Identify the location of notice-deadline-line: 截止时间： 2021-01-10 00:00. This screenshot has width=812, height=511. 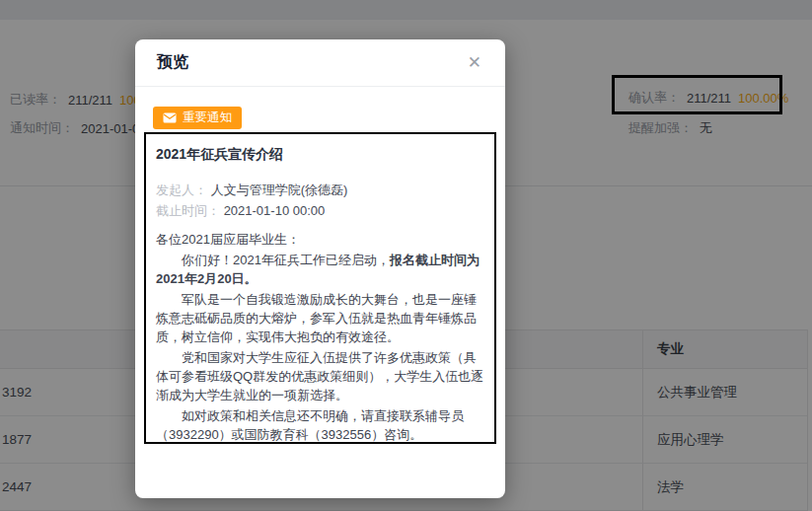
(320, 211).